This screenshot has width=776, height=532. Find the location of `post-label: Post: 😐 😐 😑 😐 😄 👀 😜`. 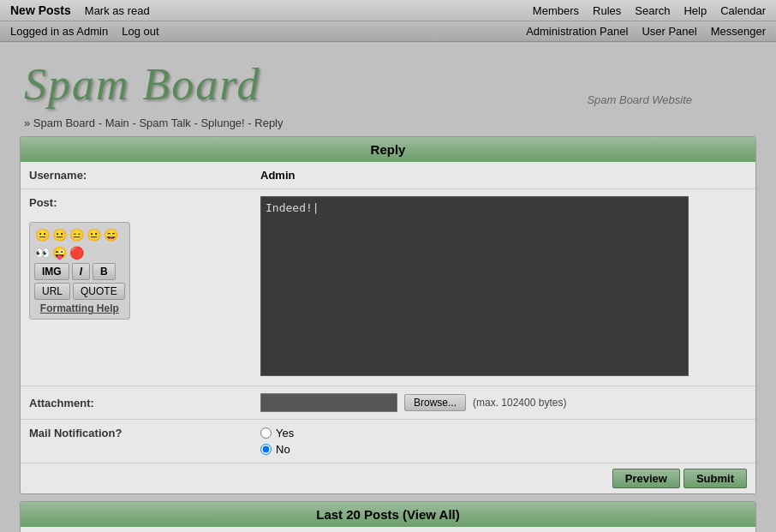

post-label: Post: 😐 😐 😑 😐 😄 👀 😜 is located at coordinates (136, 288).